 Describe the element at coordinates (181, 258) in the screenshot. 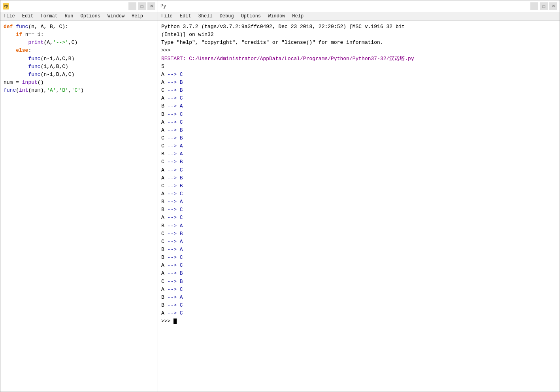

I see `move-to-23: C` at that location.